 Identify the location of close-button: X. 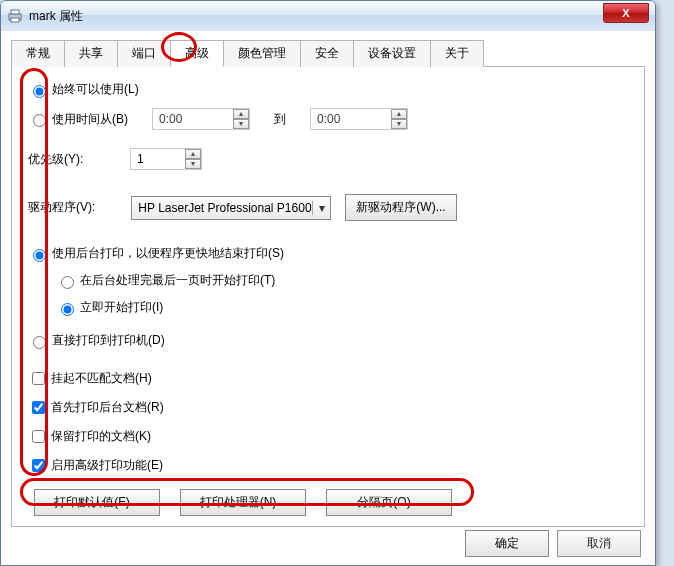
(626, 13).